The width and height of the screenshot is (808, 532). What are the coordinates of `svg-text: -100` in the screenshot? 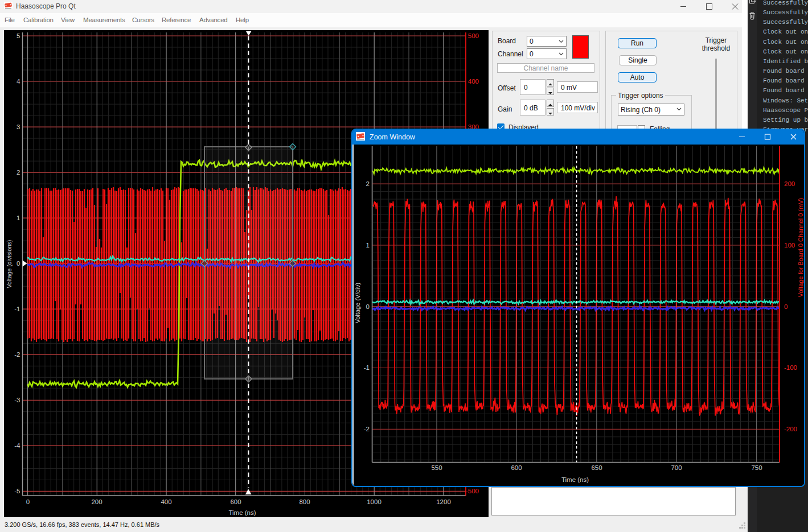 It's located at (790, 368).